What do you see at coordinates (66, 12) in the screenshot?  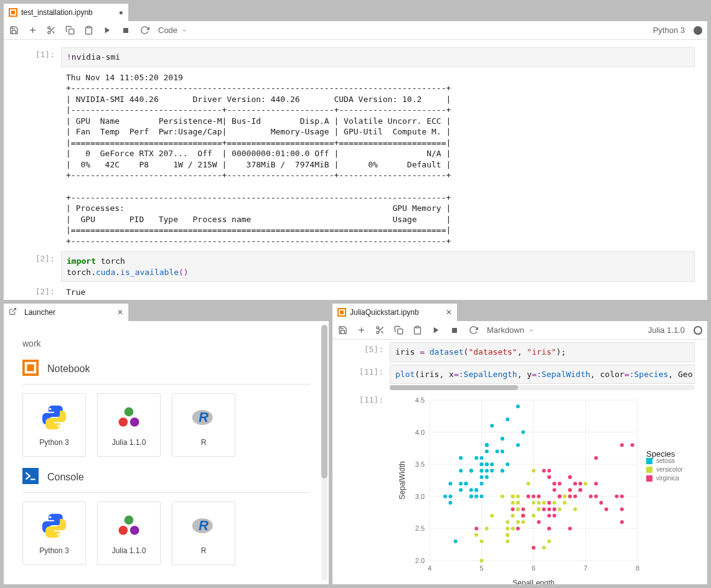 I see `tab-test-installation: test_installation.ipynb ●` at bounding box center [66, 12].